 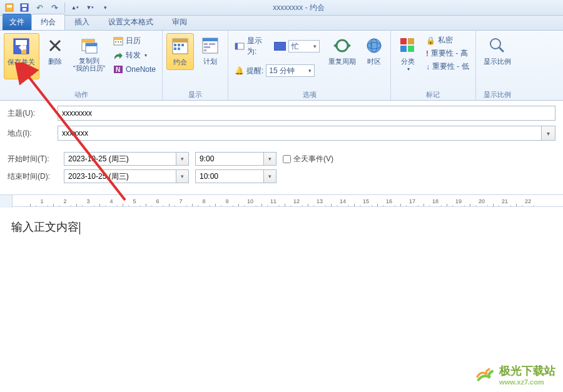 What do you see at coordinates (21, 46) in the screenshot?
I see `save-close-icon` at bounding box center [21, 46].